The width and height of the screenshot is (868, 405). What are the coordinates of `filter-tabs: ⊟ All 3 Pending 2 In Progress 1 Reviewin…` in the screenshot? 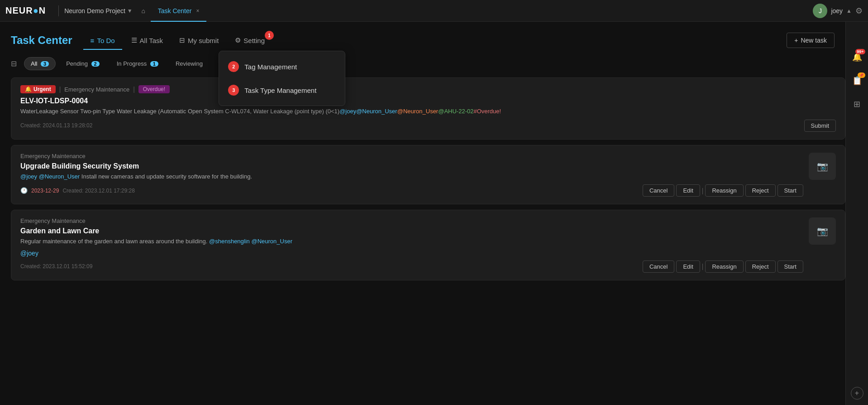 It's located at (428, 63).